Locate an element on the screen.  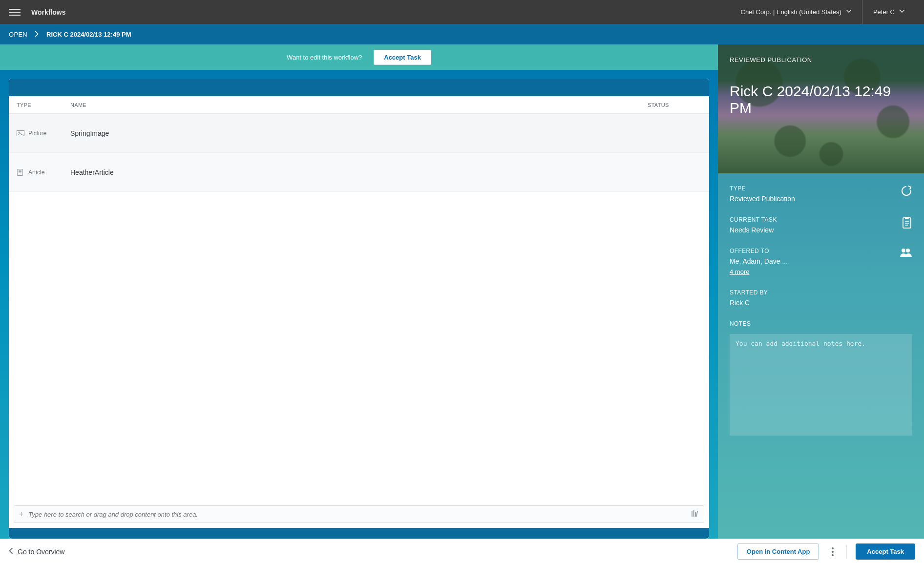
divider is located at coordinates (847, 552).